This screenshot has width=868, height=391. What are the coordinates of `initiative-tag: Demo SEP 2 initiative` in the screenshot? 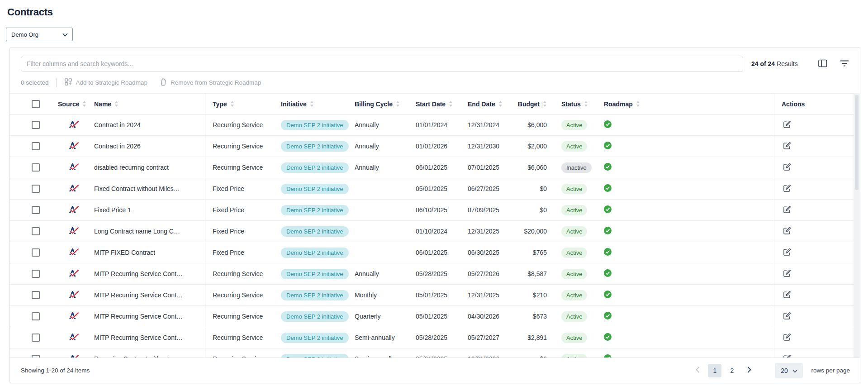 It's located at (315, 274).